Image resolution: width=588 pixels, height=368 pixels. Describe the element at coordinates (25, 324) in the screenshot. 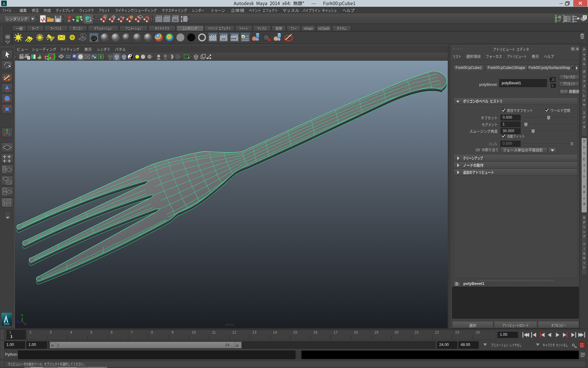

I see `svg-text: X` at that location.